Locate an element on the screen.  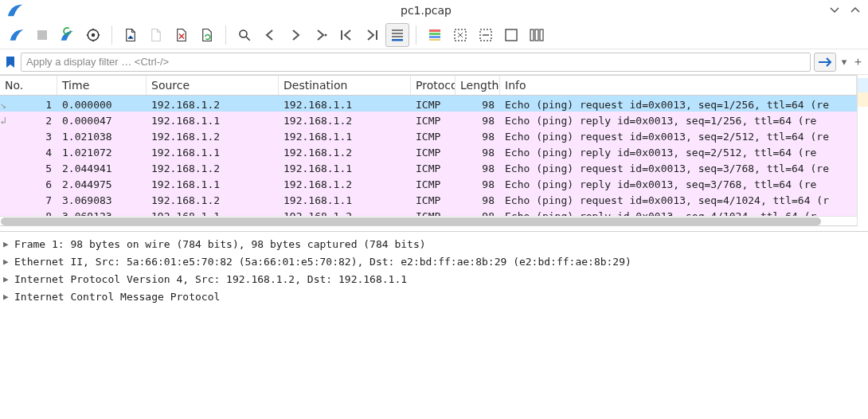
go-prev-button is located at coordinates (270, 35).